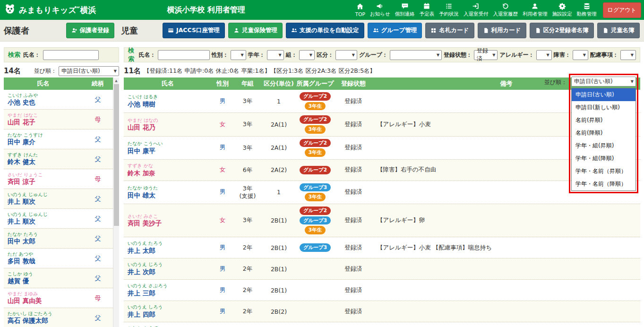 The image size is (644, 327). I want to click on nav-top: TOP, so click(360, 10).